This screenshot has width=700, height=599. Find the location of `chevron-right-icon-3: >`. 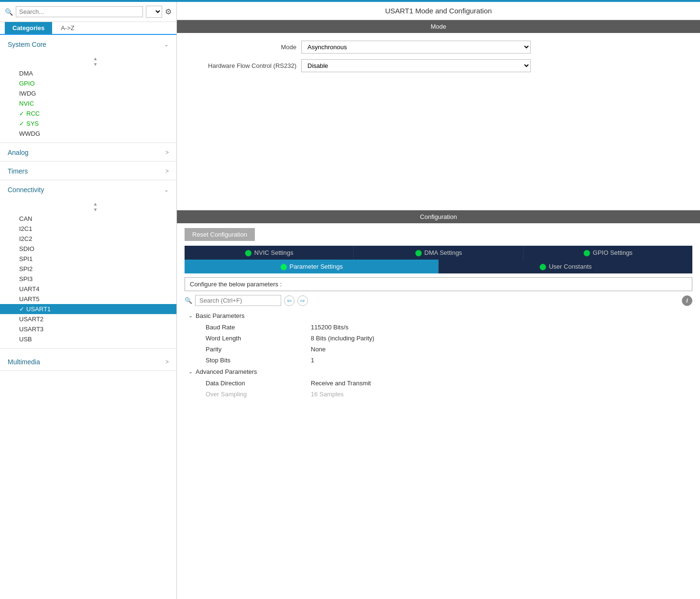

chevron-right-icon-3: > is located at coordinates (167, 362).